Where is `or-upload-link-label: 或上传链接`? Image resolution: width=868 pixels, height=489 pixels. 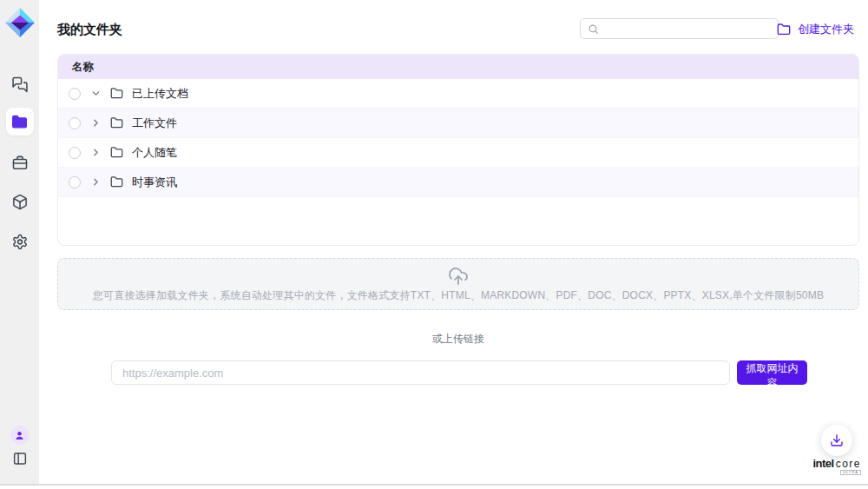 or-upload-link-label: 或上传链接 is located at coordinates (458, 339).